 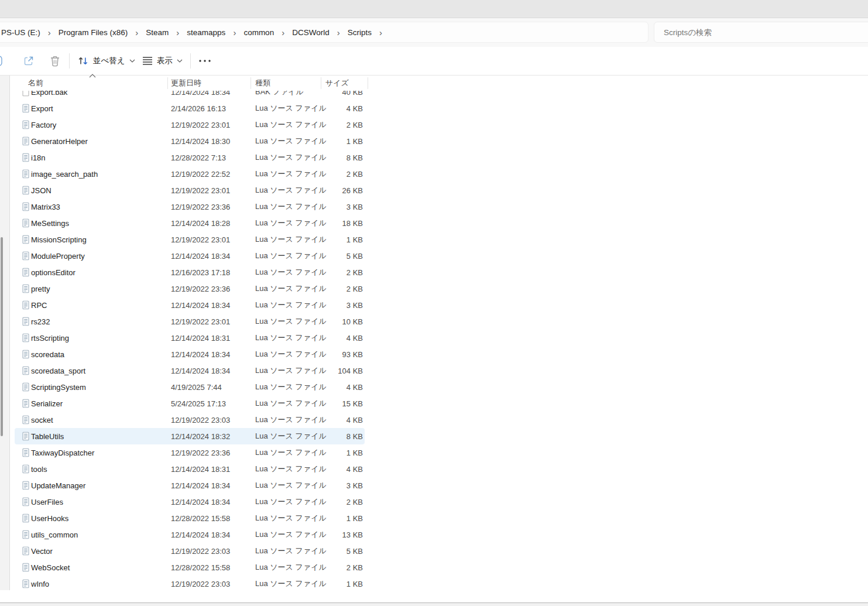 I want to click on breadcrumb-item: PS-US (E:), so click(x=21, y=33).